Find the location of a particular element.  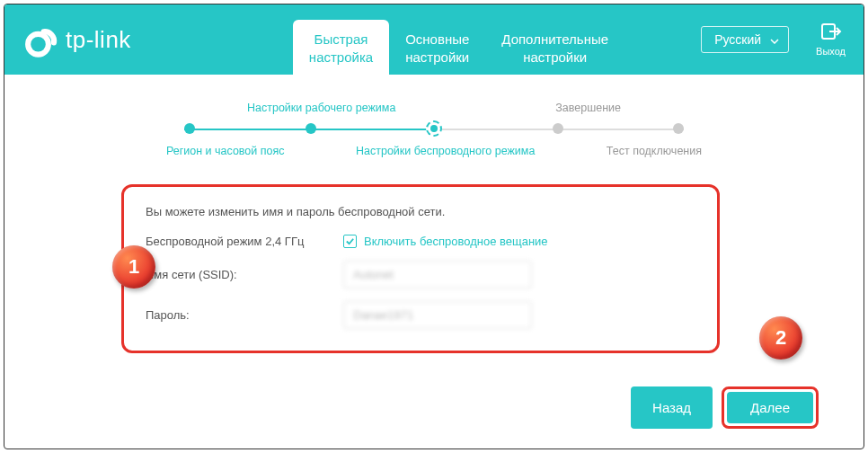

instruction-text: Вы можете изменить имя и пароль беспрово… is located at coordinates (421, 212).